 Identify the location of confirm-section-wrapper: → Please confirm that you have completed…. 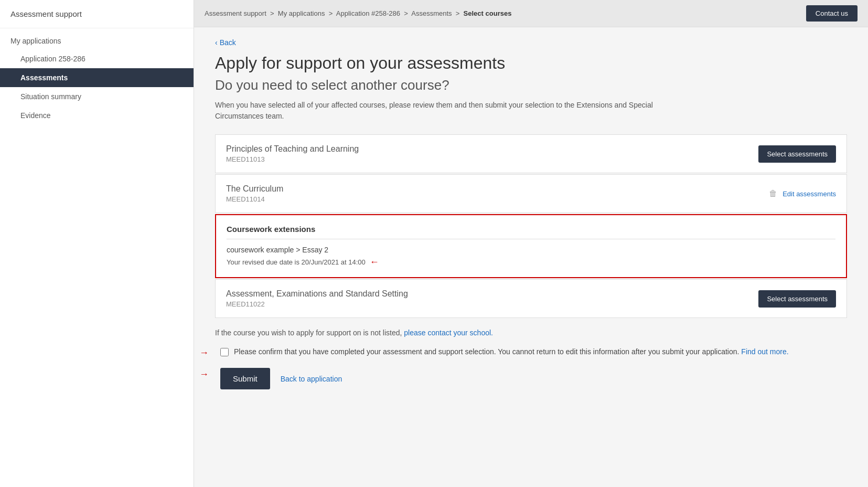
(531, 352).